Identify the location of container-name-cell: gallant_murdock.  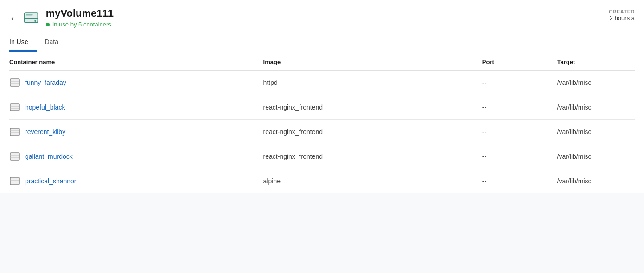
(133, 156).